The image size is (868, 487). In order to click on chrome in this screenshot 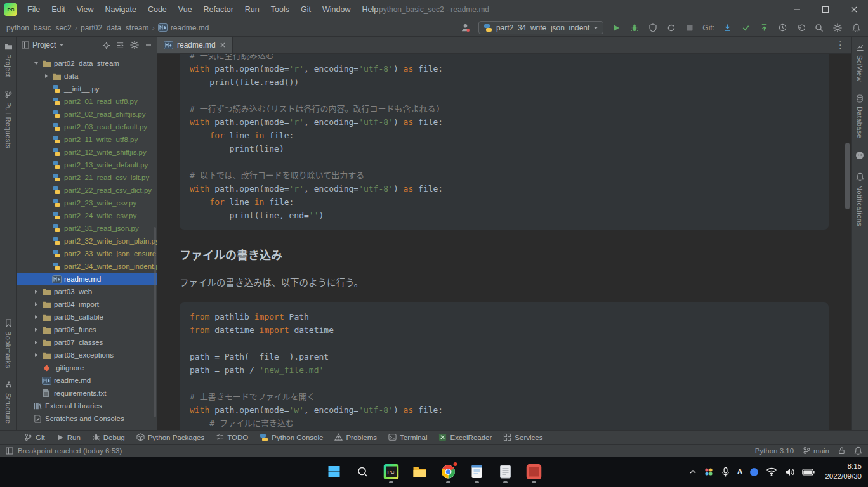, I will do `click(449, 472)`.